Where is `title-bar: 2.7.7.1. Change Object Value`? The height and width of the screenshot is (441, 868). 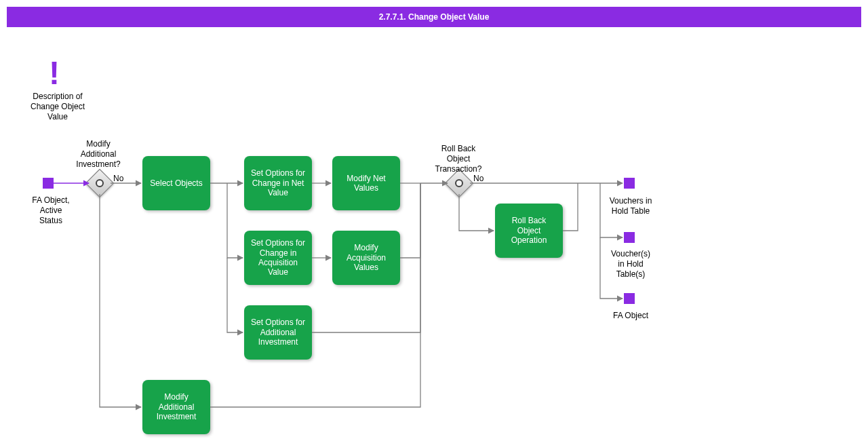 title-bar: 2.7.7.1. Change Object Value is located at coordinates (434, 17).